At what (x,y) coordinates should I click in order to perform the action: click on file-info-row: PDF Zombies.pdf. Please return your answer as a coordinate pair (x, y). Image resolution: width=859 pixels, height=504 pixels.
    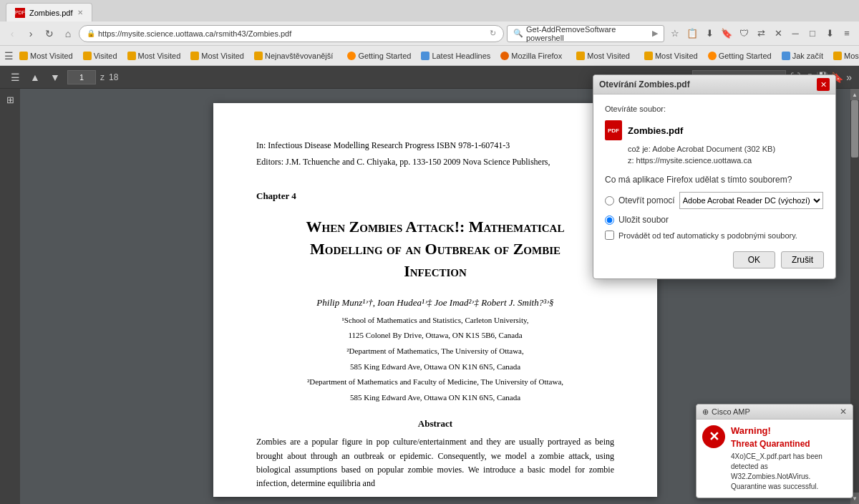
    Looking at the image, I should click on (714, 130).